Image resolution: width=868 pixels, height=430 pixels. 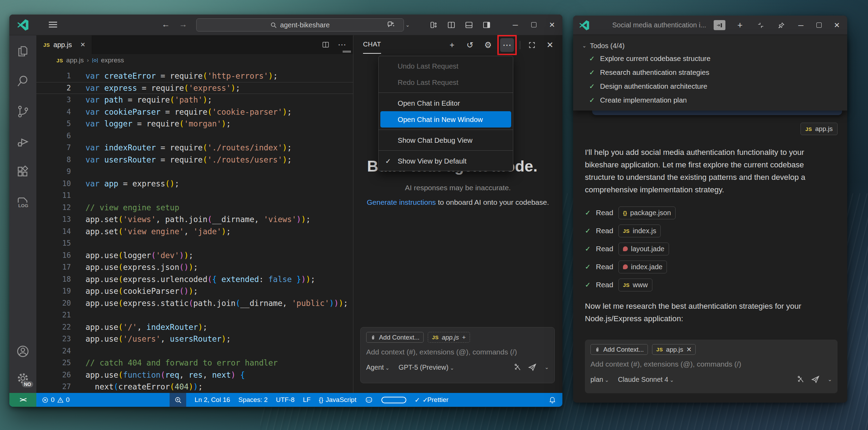 I want to click on code-line: 17app.use(express.json());, so click(x=195, y=267).